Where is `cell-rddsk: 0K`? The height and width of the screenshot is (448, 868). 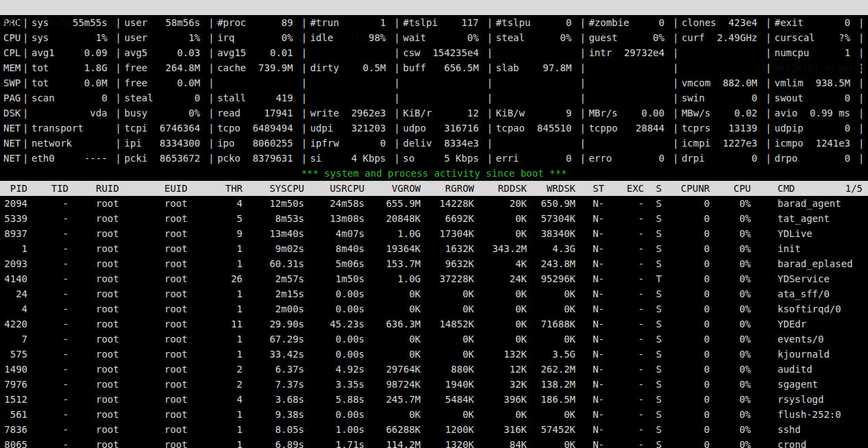 cell-rddsk: 0K is located at coordinates (504, 219).